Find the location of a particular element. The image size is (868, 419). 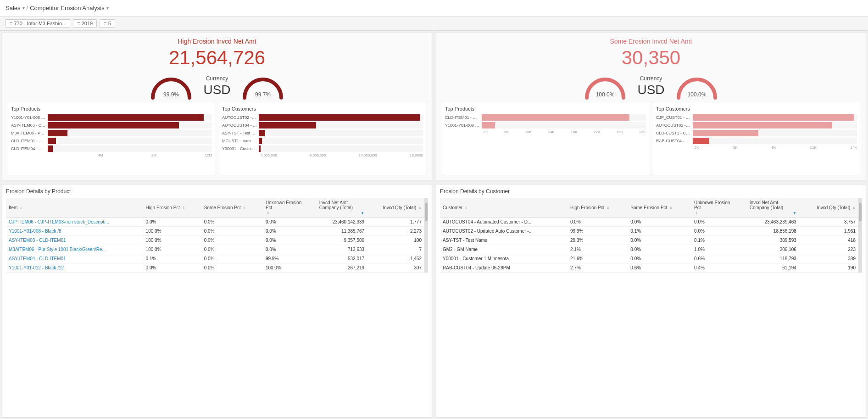

cell-customer: Y00001 - Customer 1 Minnesota is located at coordinates (504, 259).